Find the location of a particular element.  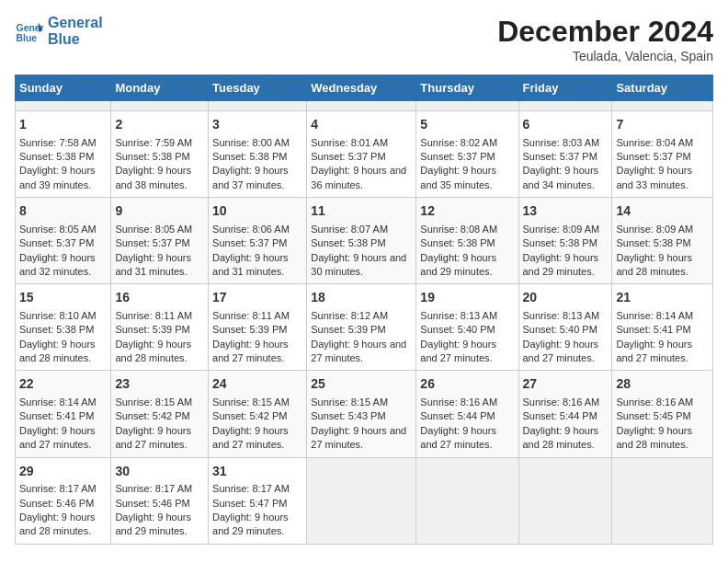

day-number: 25 is located at coordinates (361, 385).